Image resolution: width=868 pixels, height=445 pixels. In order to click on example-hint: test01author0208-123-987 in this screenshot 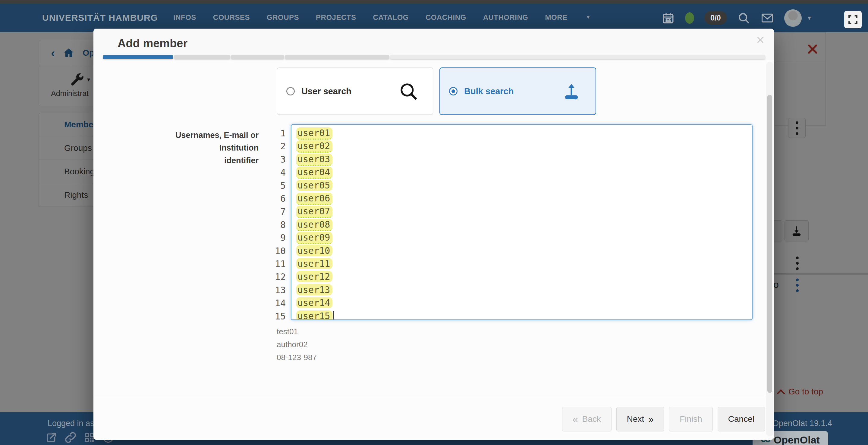, I will do `click(297, 345)`.